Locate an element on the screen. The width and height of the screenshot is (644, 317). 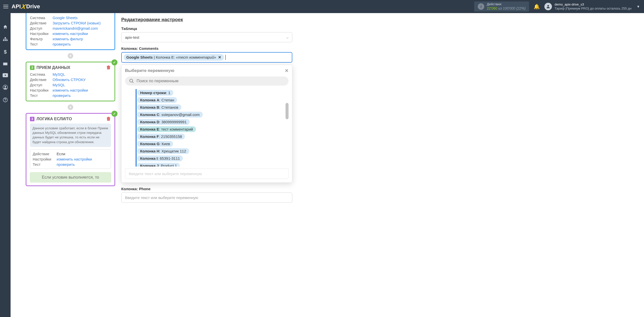
table-select: apix-test ⌵ is located at coordinates (207, 37).